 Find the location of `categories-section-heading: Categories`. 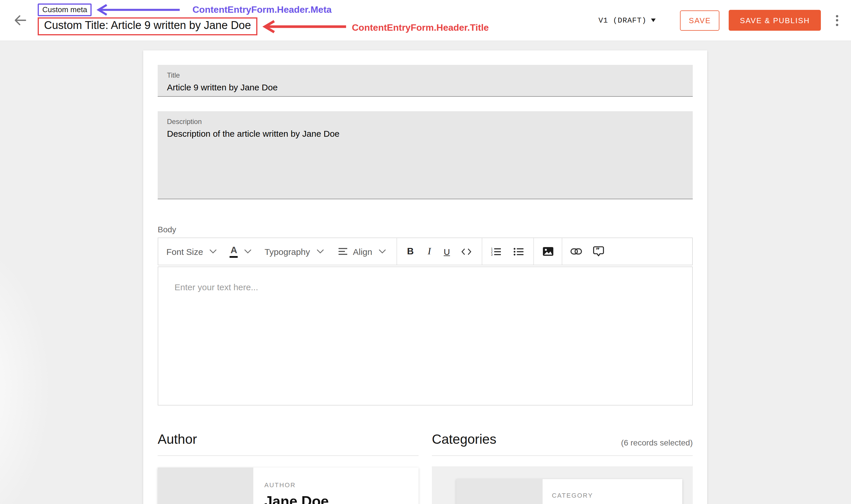

categories-section-heading: Categories is located at coordinates (464, 439).